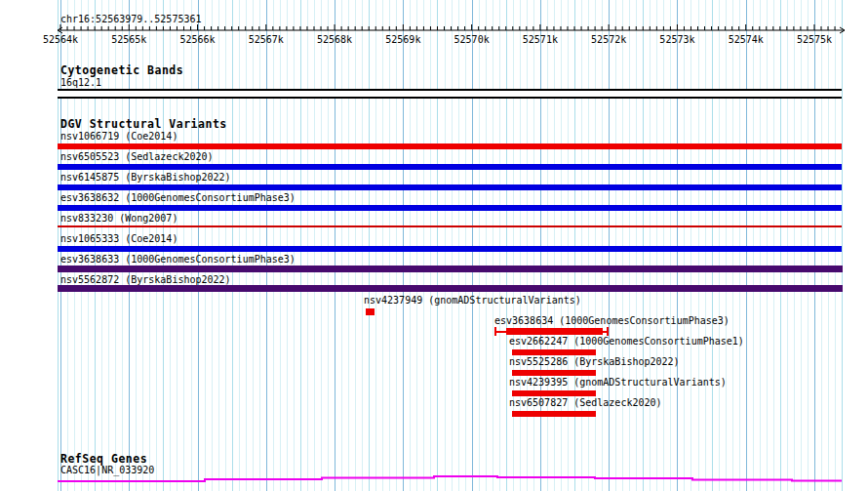 This screenshot has height=491, width=868. What do you see at coordinates (618, 383) in the screenshot?
I see `variant-label: nsv4239395 (gnomADStructuralVariants)` at bounding box center [618, 383].